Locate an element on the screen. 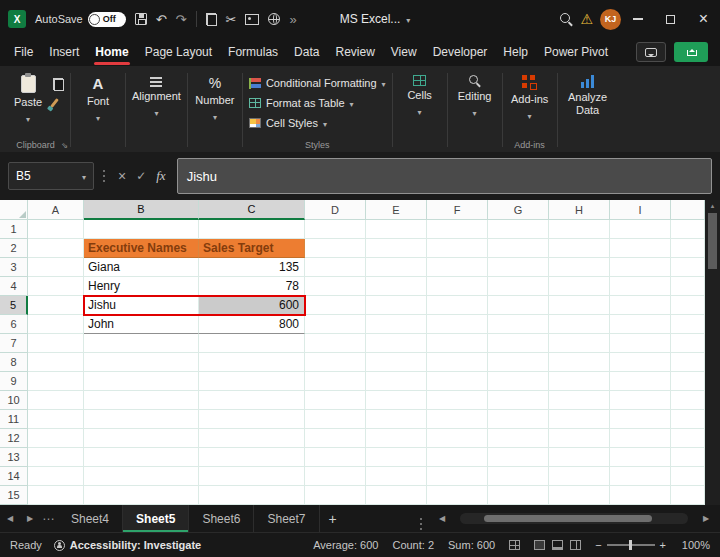 The width and height of the screenshot is (720, 557). editing-button: Editing is located at coordinates (475, 94).